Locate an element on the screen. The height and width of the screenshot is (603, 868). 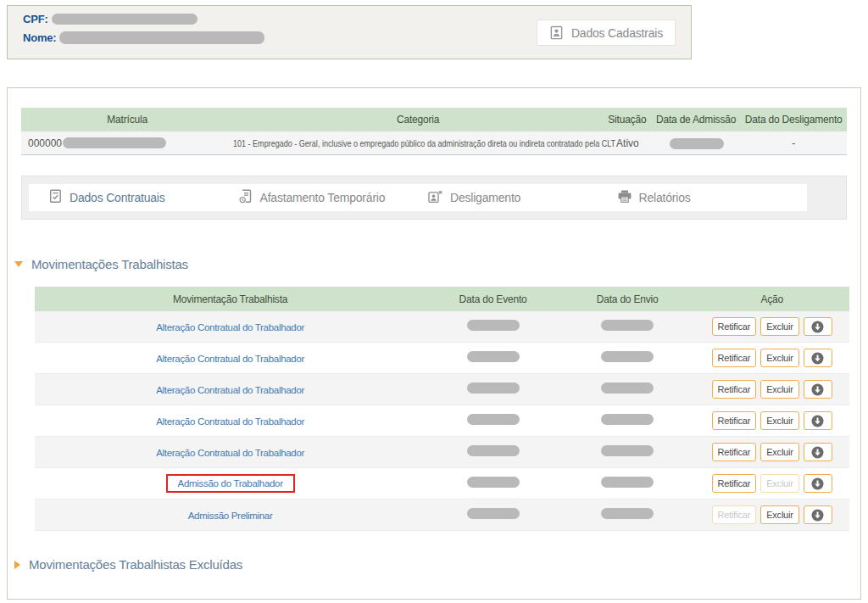
tab-dados-contratuais: Dados Contratuais is located at coordinates (144, 198).